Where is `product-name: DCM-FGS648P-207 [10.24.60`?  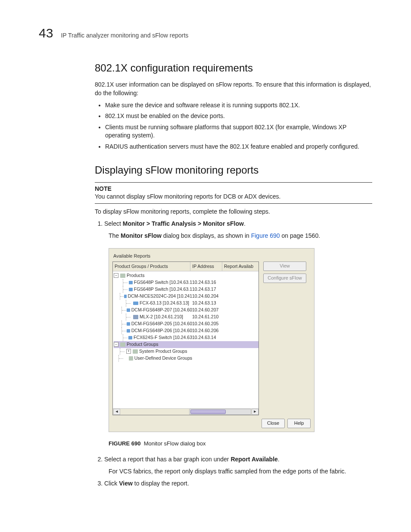 product-name: DCM-FGS648P-207 [10.24.60 is located at coordinates (162, 310).